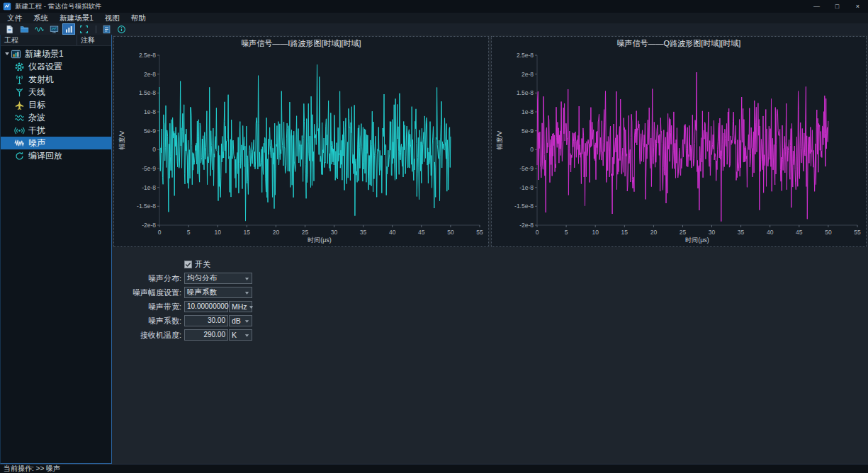 The height and width of the screenshot is (473, 868). What do you see at coordinates (816, 6) in the screenshot?
I see `minimize-button: —` at bounding box center [816, 6].